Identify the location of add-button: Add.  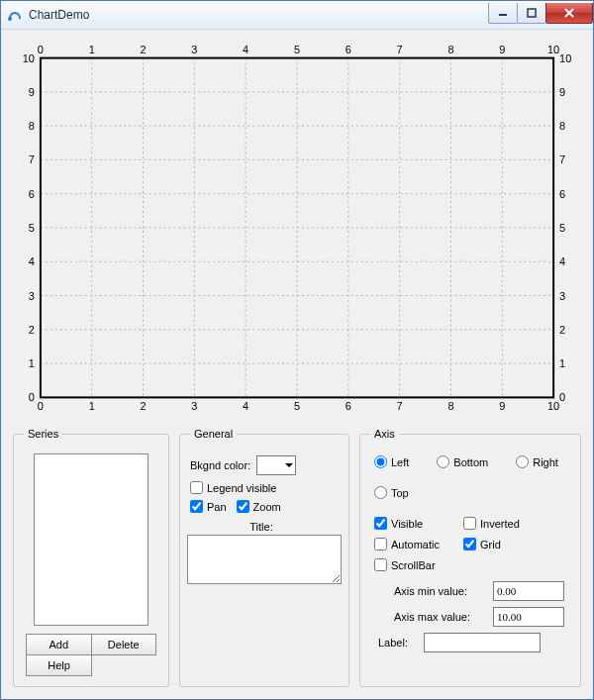
(59, 645).